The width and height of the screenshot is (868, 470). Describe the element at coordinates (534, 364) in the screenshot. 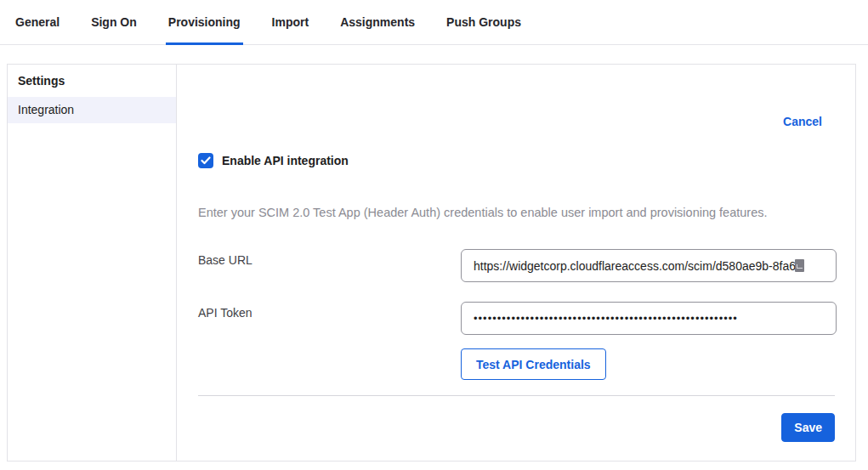

I see `test-api-credentials-button: Test API Credentials` at that location.